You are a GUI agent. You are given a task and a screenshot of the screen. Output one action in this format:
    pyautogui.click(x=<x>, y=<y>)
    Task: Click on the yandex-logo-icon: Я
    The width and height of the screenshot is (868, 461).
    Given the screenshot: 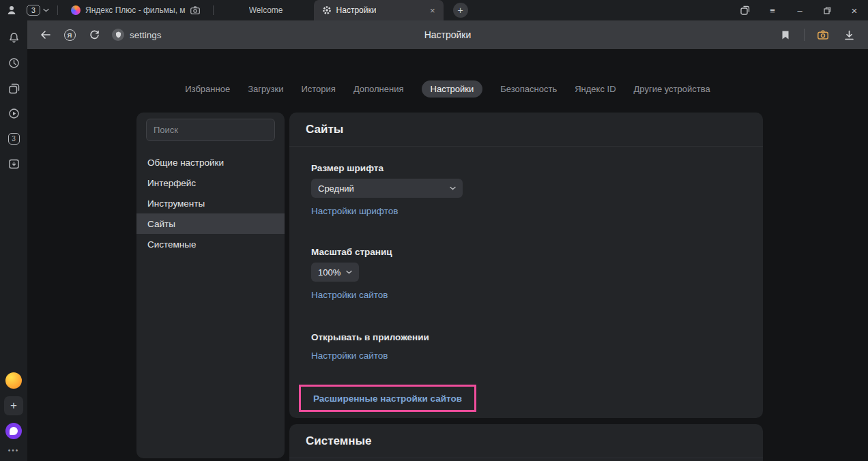 What is the action you would take?
    pyautogui.click(x=70, y=35)
    